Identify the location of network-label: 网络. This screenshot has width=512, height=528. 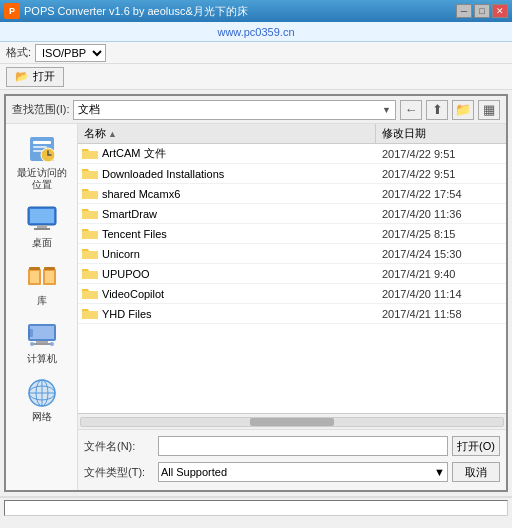
(42, 417).